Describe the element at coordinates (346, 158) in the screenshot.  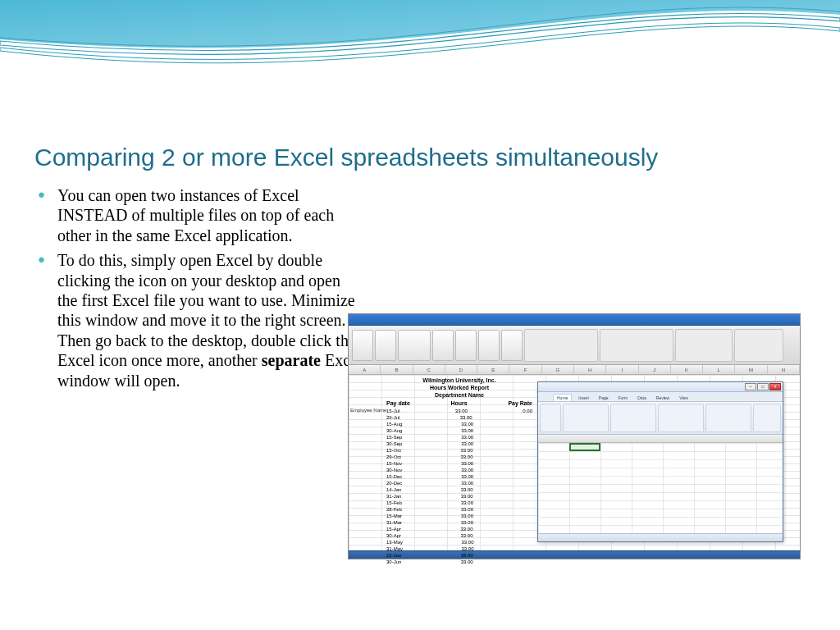
I see `slide-title: Comparing 2 or more Excel spreadsheets s…` at that location.